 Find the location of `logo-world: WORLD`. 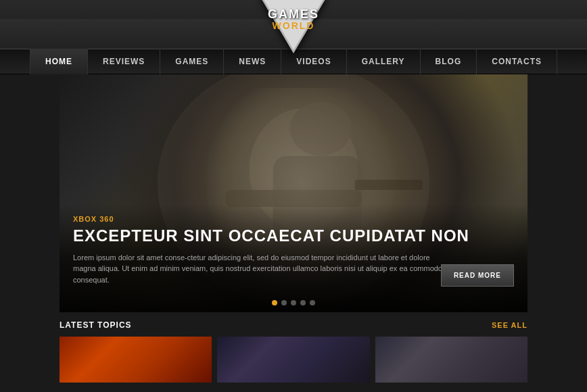

logo-world: WORLD is located at coordinates (294, 26).